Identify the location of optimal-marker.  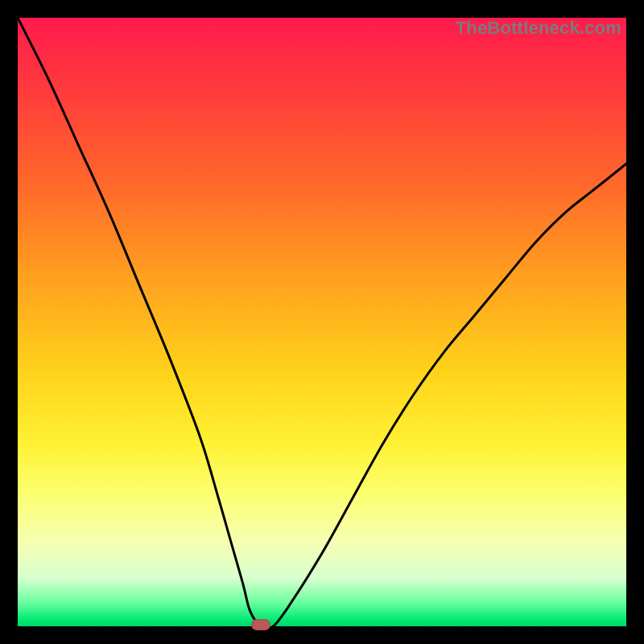
(261, 625).